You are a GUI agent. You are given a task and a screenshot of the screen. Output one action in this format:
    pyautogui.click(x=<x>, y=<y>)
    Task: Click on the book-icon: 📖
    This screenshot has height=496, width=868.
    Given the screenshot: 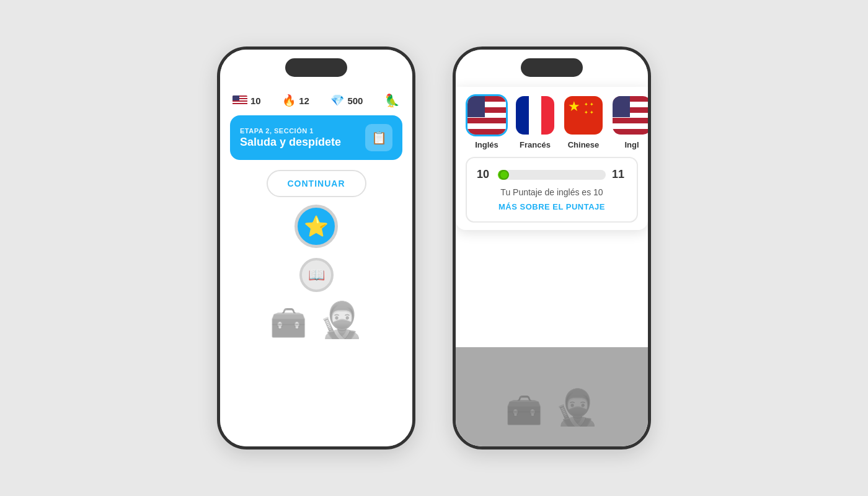 What is the action you would take?
    pyautogui.click(x=316, y=275)
    